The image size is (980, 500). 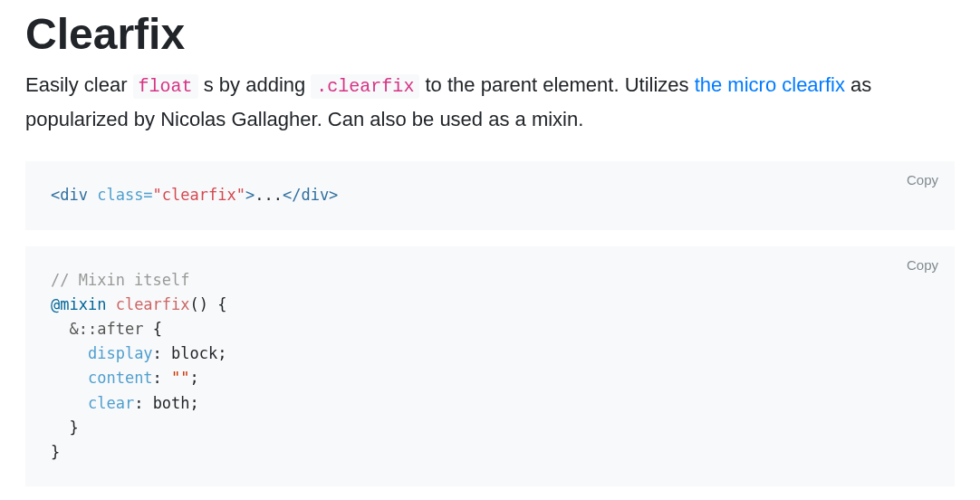 What do you see at coordinates (158, 329) in the screenshot?
I see `code-token: {` at bounding box center [158, 329].